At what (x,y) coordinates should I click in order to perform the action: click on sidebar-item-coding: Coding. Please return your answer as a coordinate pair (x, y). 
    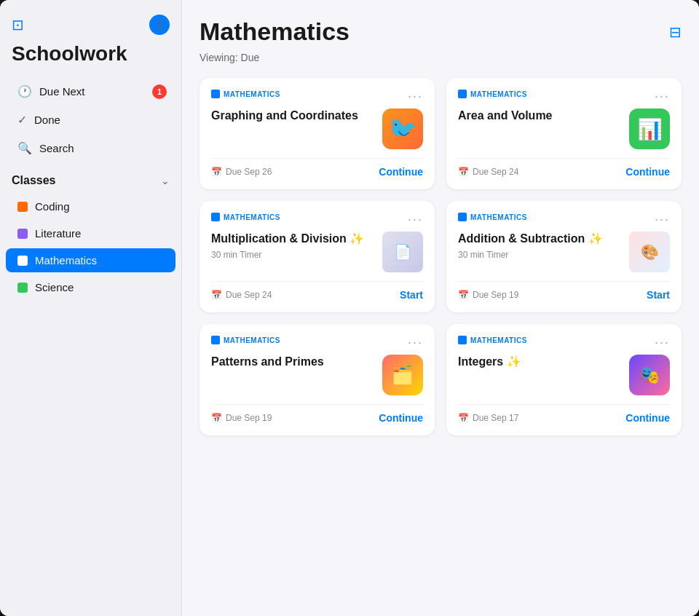
    Looking at the image, I should click on (90, 207).